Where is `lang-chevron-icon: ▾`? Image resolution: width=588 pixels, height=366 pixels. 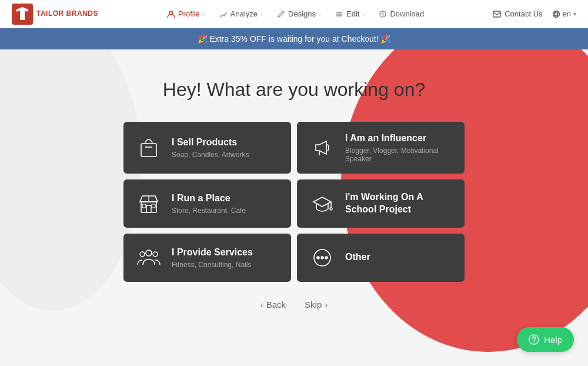
lang-chevron-icon: ▾ is located at coordinates (575, 14).